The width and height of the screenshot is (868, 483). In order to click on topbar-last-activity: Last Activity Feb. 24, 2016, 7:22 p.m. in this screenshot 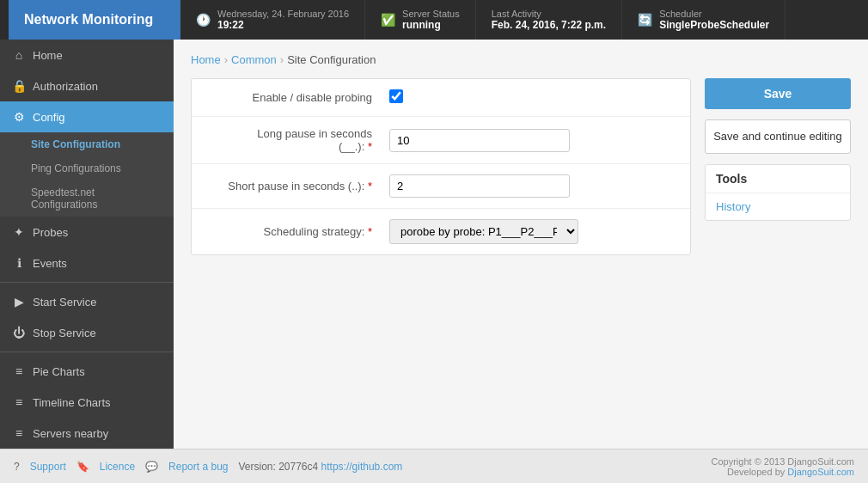, I will do `click(549, 20)`.